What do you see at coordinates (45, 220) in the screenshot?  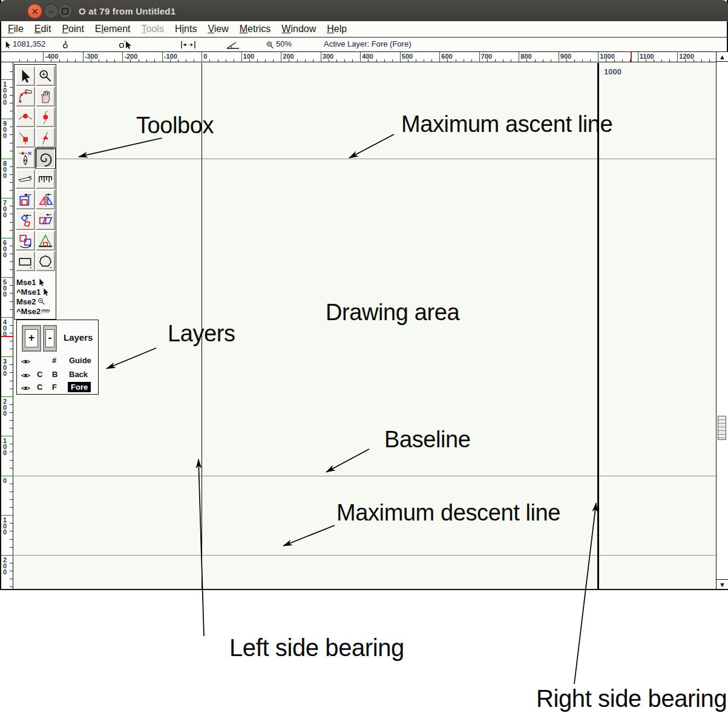 I see `tool-skew-button` at bounding box center [45, 220].